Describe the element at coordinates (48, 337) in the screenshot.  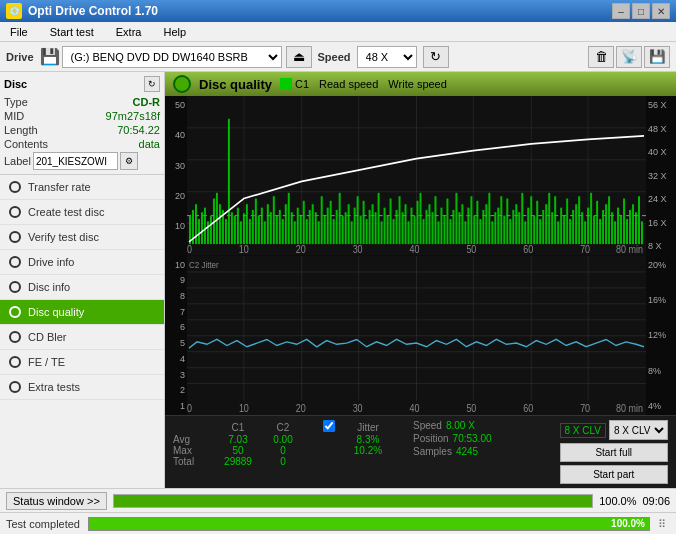
I see `cd-bler-label: CD Bler` at that location.